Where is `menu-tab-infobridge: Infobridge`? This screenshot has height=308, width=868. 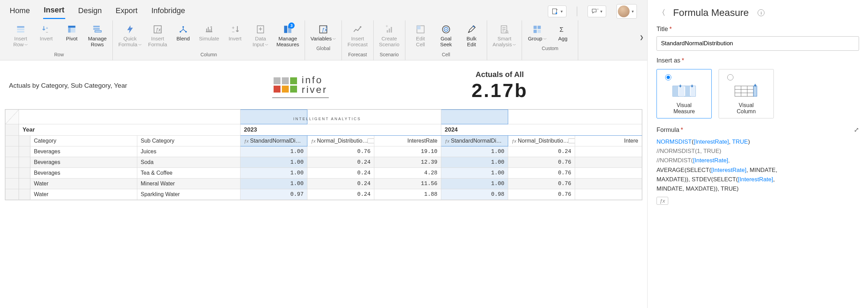 menu-tab-infobridge: Infobridge is located at coordinates (168, 11).